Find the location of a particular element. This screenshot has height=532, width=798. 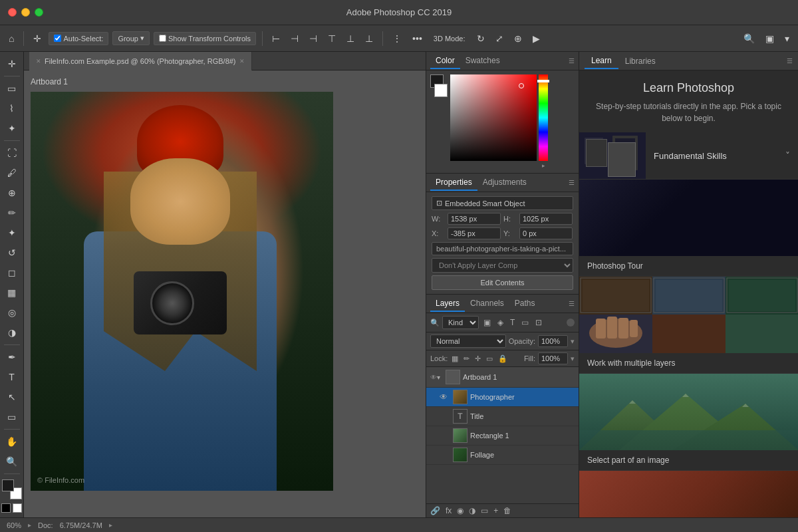

new-layer-btn: + is located at coordinates (496, 511).